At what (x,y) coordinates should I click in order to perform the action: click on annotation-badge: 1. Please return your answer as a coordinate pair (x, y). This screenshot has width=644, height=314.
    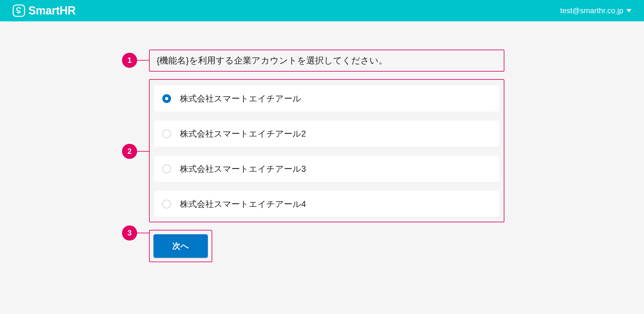
    Looking at the image, I should click on (130, 60).